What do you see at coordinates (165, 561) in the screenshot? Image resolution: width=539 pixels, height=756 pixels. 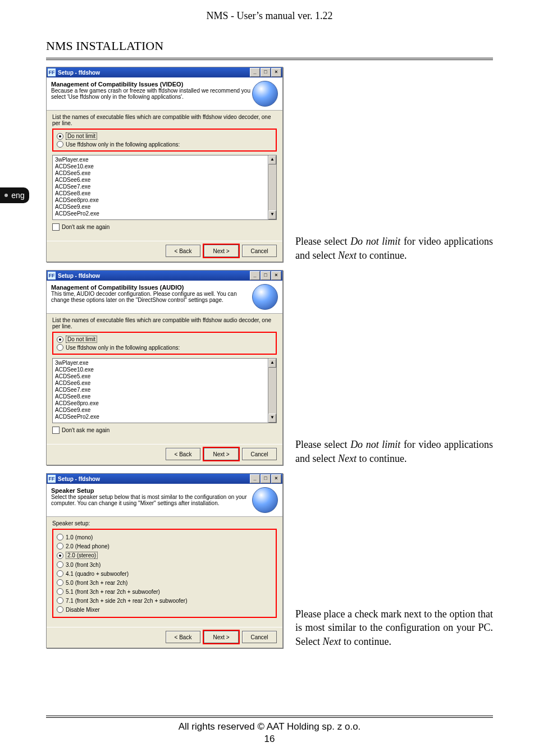 I see `dialog-speaker: FF Setup - ffdshow _ □ × Speaker Setup S…` at bounding box center [165, 561].